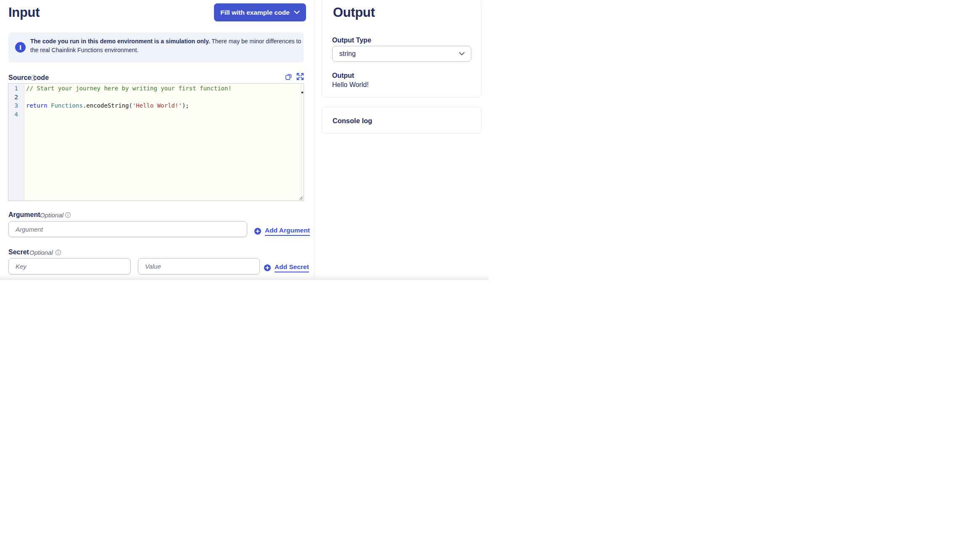 The image size is (977, 560). Describe the element at coordinates (301, 142) in the screenshot. I see `editor-scrollbar-track` at that location.